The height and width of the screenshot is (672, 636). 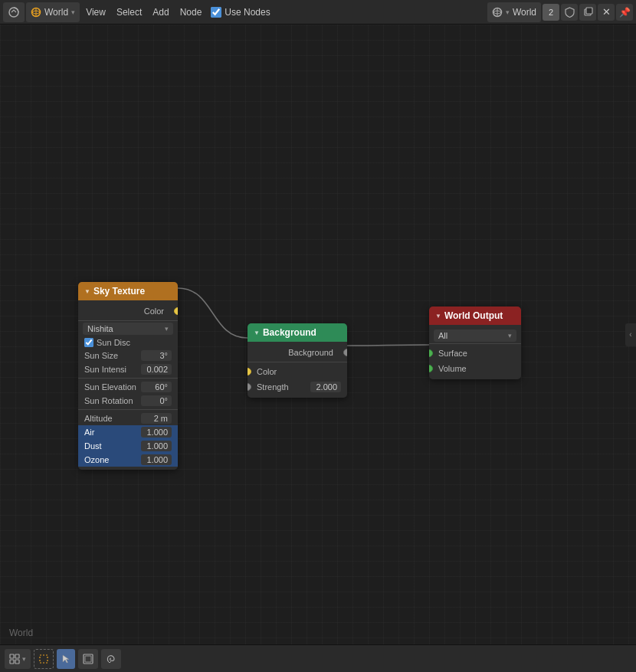 What do you see at coordinates (297, 387) in the screenshot?
I see `bg-strength-row: Strength 2.000` at bounding box center [297, 387].